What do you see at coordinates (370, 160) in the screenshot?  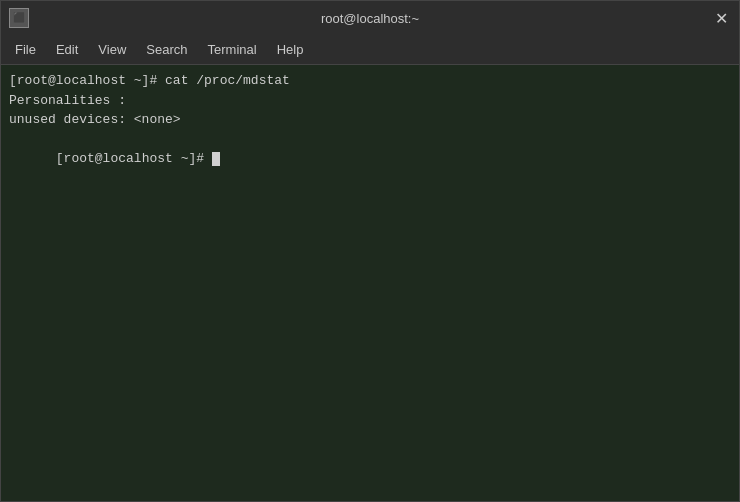 I see `terminal-line-4: [root@localhost ~]#` at bounding box center [370, 160].